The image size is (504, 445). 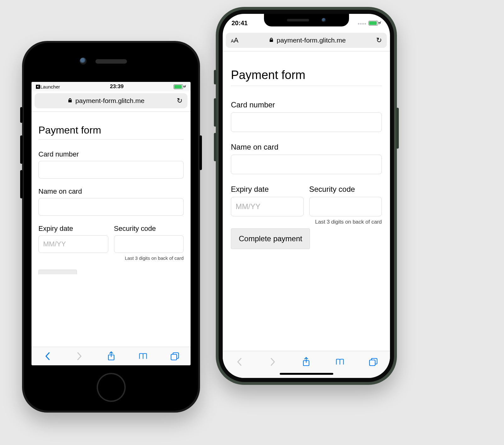 I want to click on address-bar: 🔒︎ payment-form.glitch.me ↻, so click(x=111, y=101).